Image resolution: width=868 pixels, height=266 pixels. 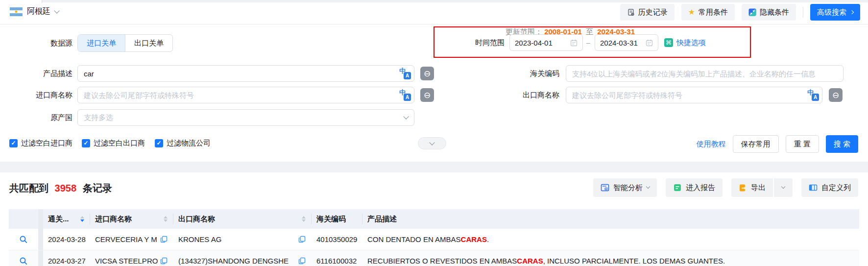 I want to click on collapse-form-button, so click(x=432, y=143).